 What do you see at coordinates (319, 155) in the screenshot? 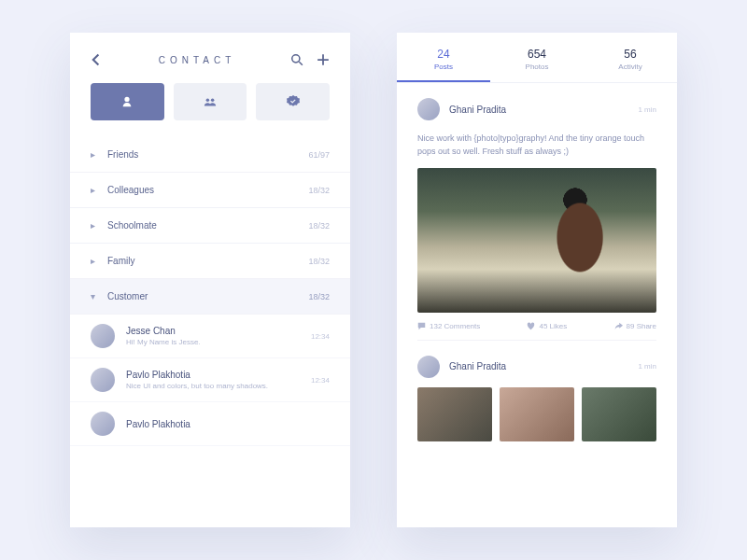
I see `group-count: 61/97` at bounding box center [319, 155].